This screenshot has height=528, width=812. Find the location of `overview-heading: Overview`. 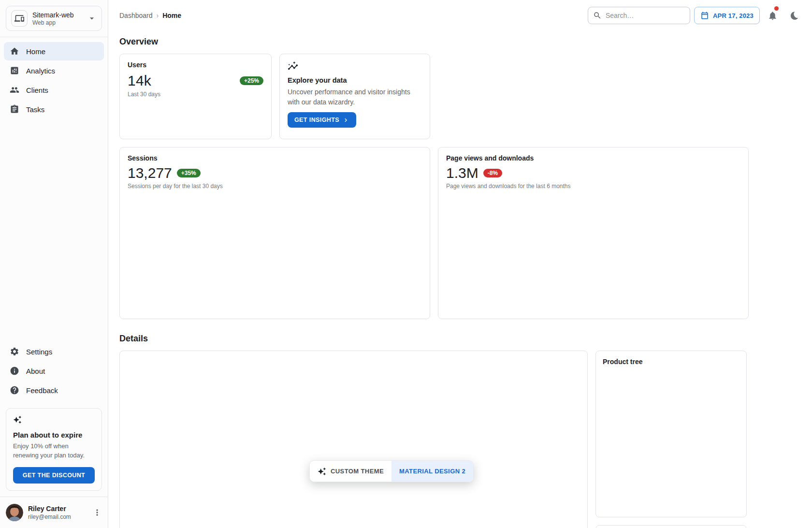

overview-heading: Overview is located at coordinates (433, 42).